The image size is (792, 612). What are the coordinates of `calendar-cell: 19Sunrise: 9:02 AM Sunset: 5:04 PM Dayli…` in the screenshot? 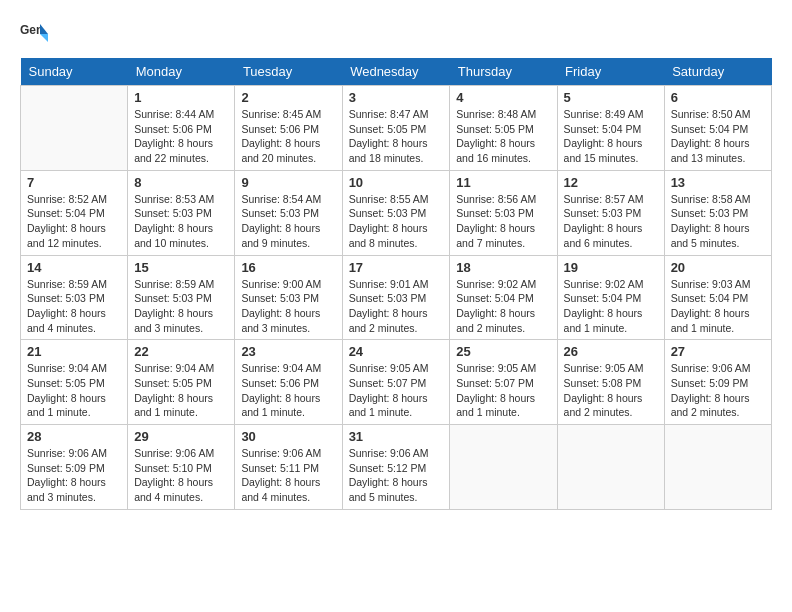 It's located at (610, 298).